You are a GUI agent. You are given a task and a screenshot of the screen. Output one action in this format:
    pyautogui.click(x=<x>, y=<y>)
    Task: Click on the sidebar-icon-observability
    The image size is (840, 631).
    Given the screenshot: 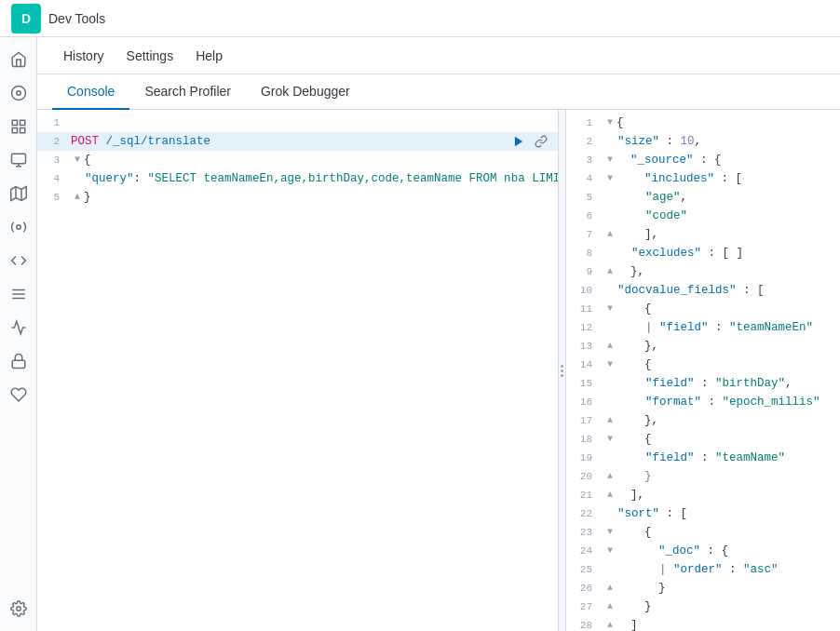 What is the action you would take?
    pyautogui.click(x=19, y=395)
    